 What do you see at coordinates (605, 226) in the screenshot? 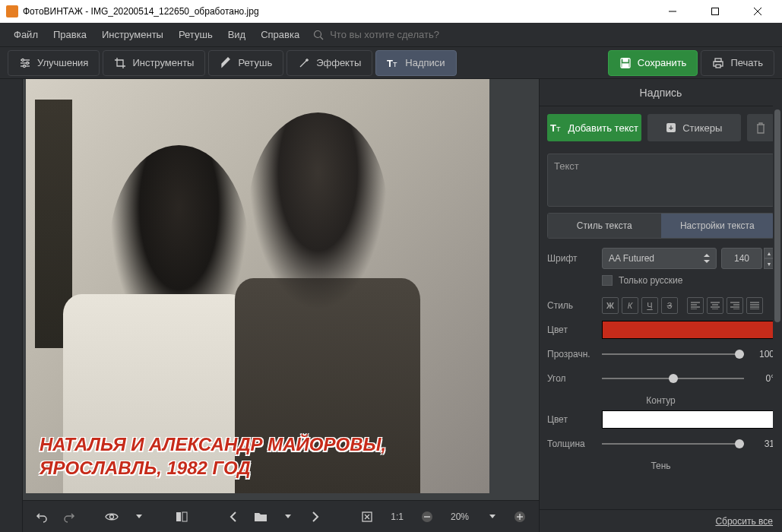
I see `tab-text-style: Стиль текста` at bounding box center [605, 226].